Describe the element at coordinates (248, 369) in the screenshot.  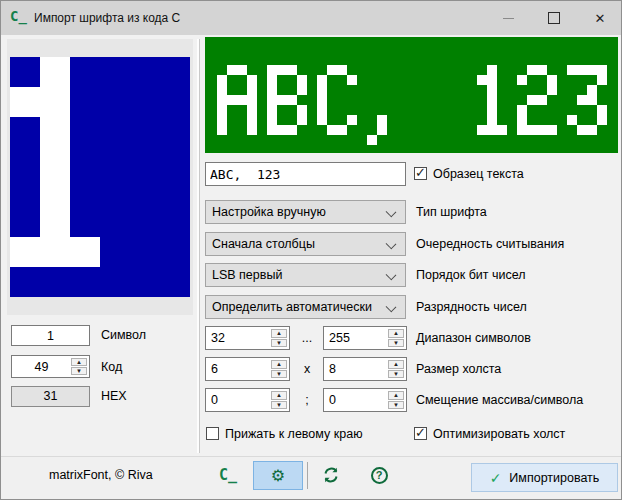
I see `canvas-width-spinner: 6 ▲▼` at that location.